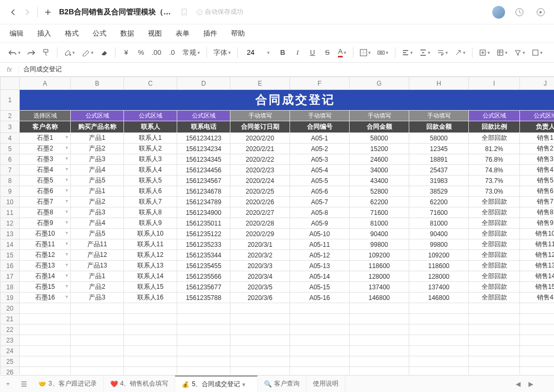 The height and width of the screenshot is (392, 554). I want to click on currency-button: ¥, so click(126, 53).